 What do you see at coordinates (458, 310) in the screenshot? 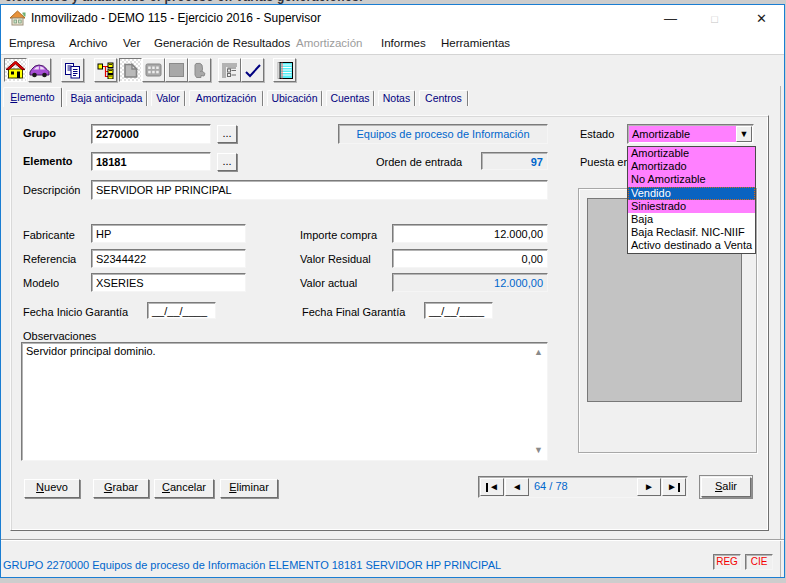
I see `fecha-final-garantia-input: __/__/____` at bounding box center [458, 310].